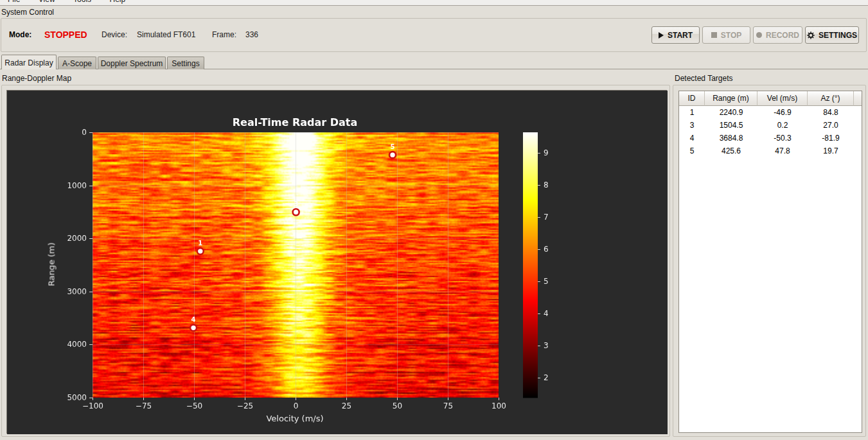 Image resolution: width=868 pixels, height=440 pixels. Describe the element at coordinates (770, 112) in the screenshot. I see `target-row-1: 1 2240.9 -46.9 84.8` at that location.